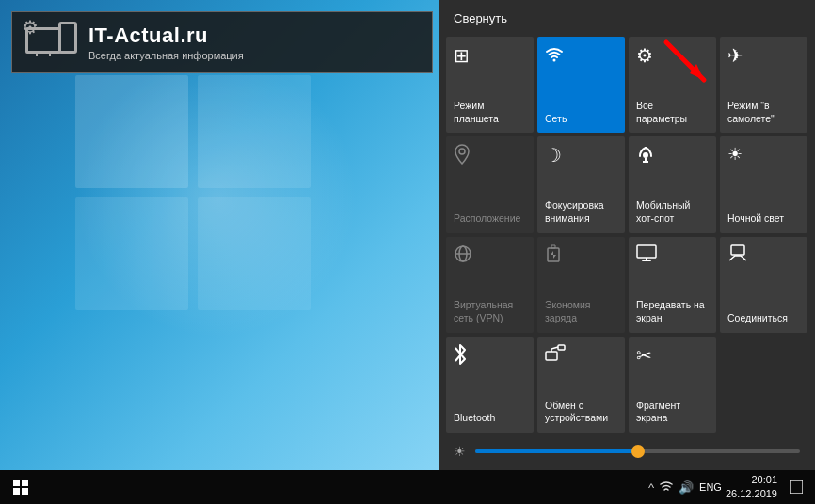 The width and height of the screenshot is (815, 504). I want to click on tile-tablet-mode: ⊞ Режимпланшета, so click(489, 85).